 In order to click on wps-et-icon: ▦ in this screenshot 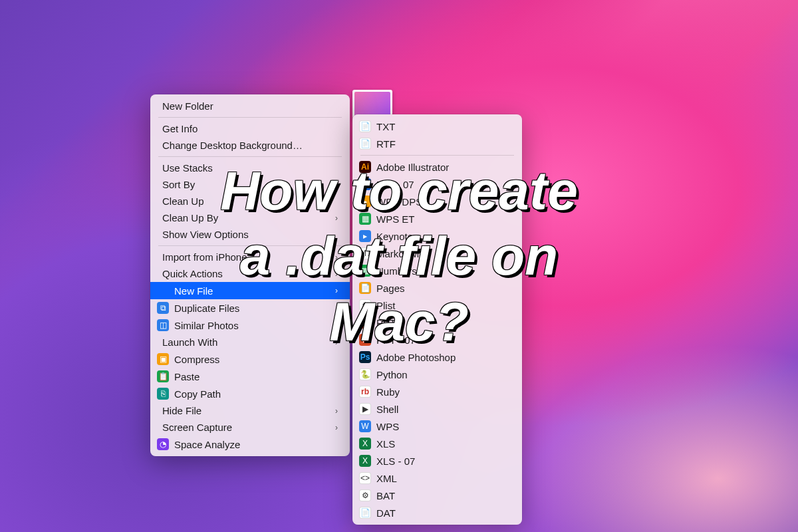, I will do `click(365, 219)`.